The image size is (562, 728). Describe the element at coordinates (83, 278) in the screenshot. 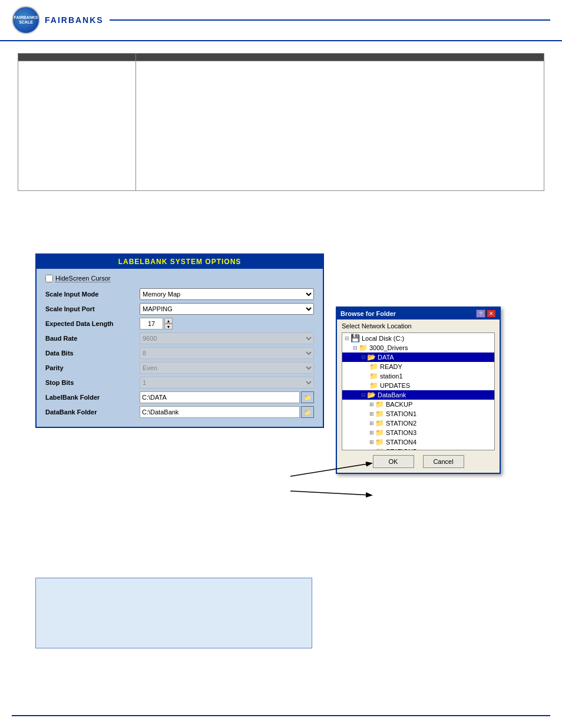

I see `hide-cursor-label: HideScreen Cursor` at that location.